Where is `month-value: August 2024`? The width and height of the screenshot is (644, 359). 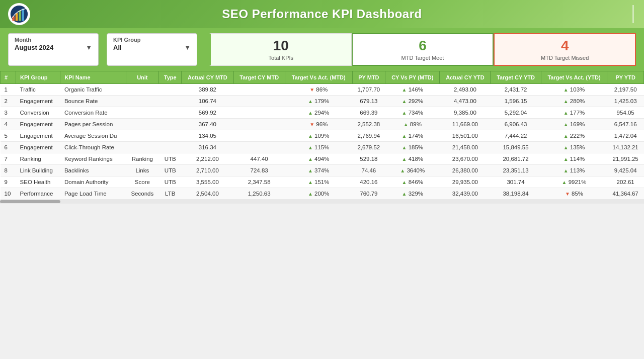
month-value: August 2024 is located at coordinates (34, 47).